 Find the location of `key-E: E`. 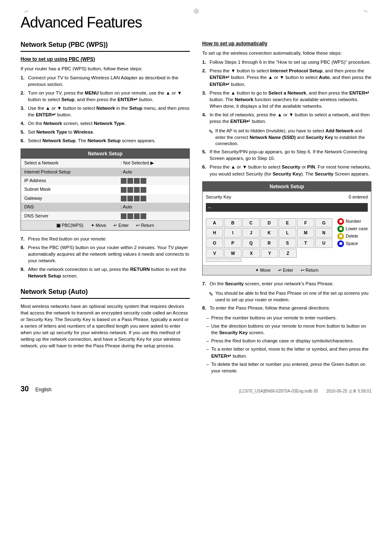

key-E: E is located at coordinates (287, 223).